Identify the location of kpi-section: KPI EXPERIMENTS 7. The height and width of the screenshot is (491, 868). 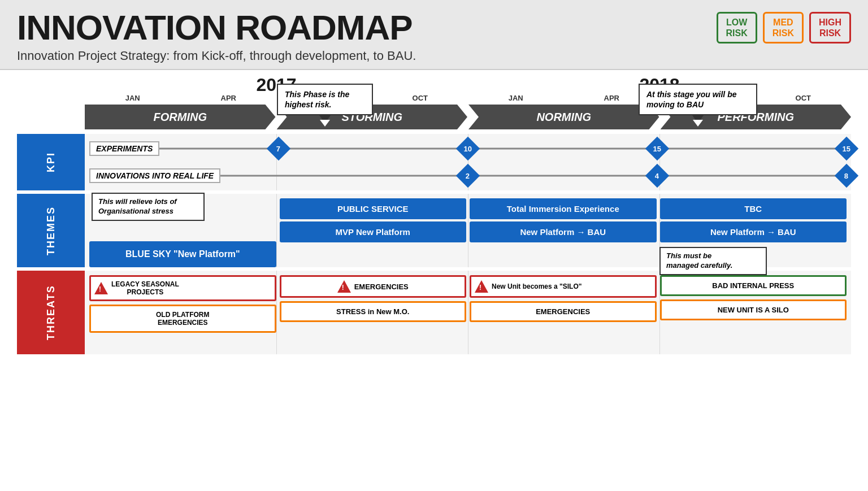
(434, 162).